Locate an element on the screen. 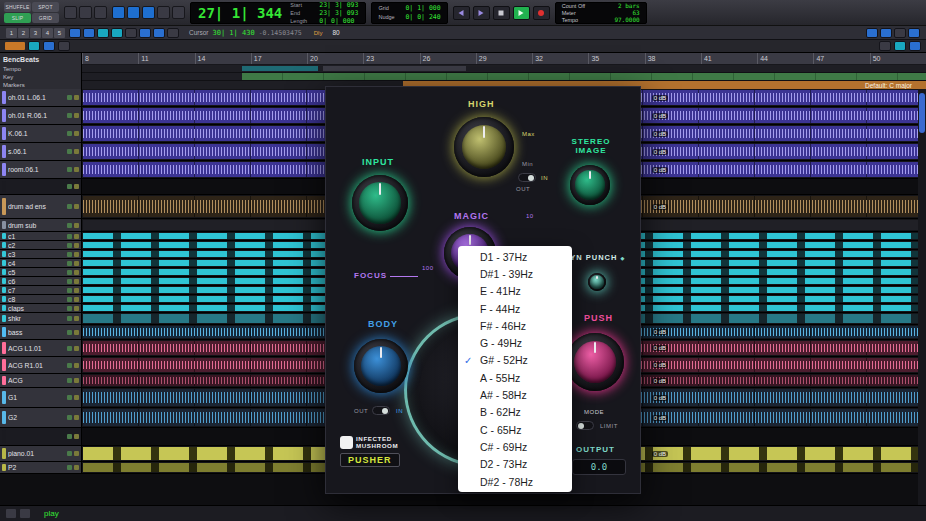  track-header: c2 is located at coordinates (41, 245).